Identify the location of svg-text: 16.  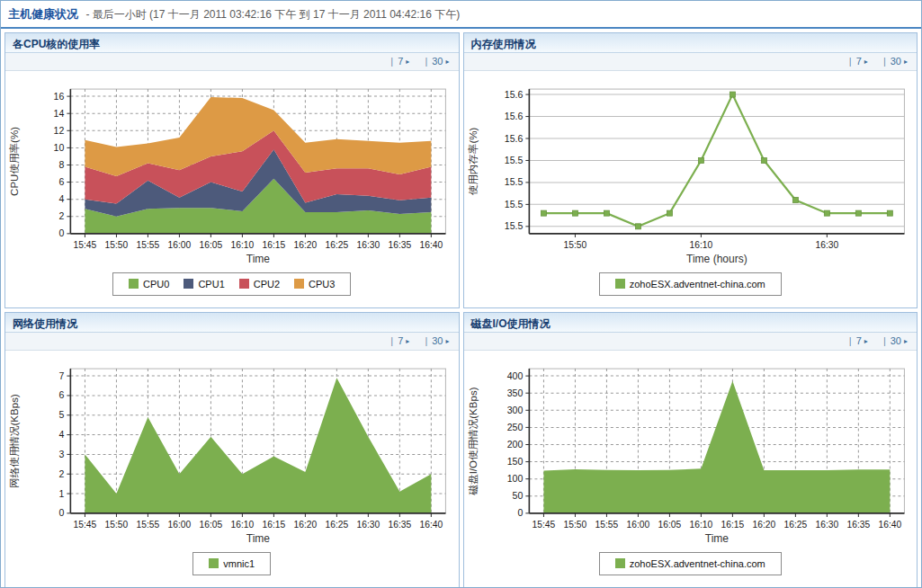
(59, 96).